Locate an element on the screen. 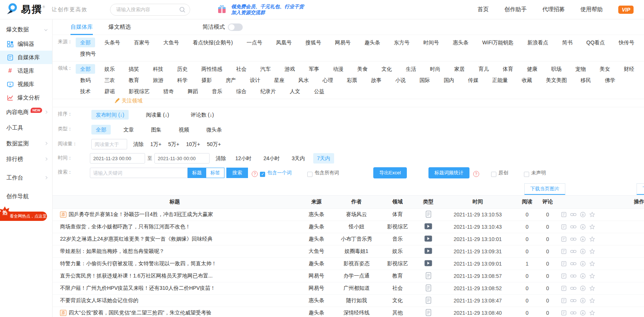 This screenshot has height=317, width=644. source-option: QQ看点 is located at coordinates (596, 42).